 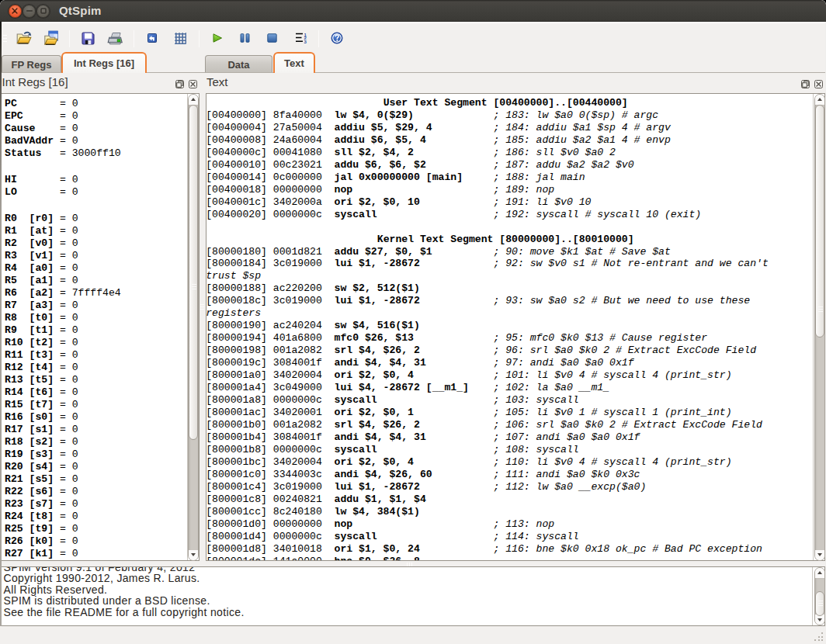 What do you see at coordinates (306, 42) in the screenshot?
I see `svg-text: 3` at bounding box center [306, 42].